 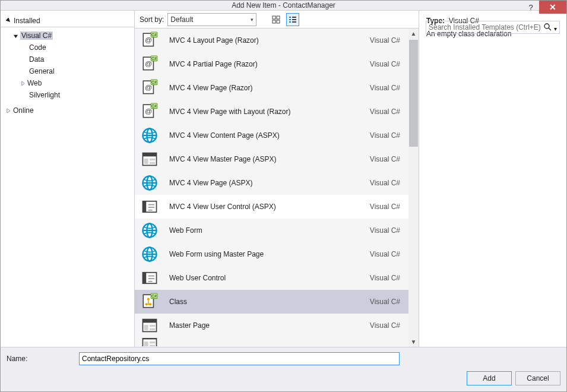 I want to click on sort-value: Default, so click(x=182, y=20).